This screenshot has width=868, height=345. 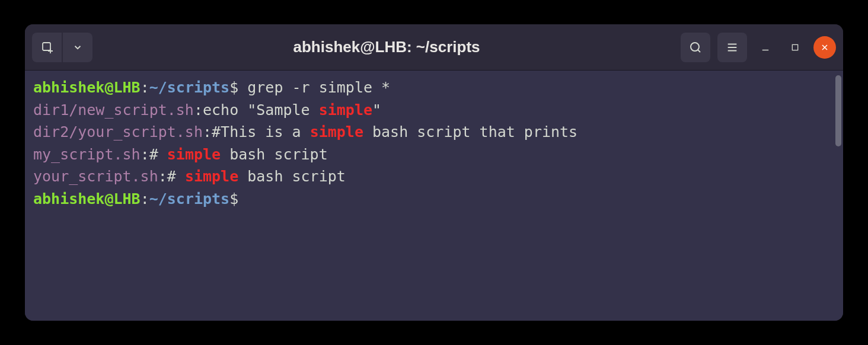 I want to click on minimize-button, so click(x=765, y=47).